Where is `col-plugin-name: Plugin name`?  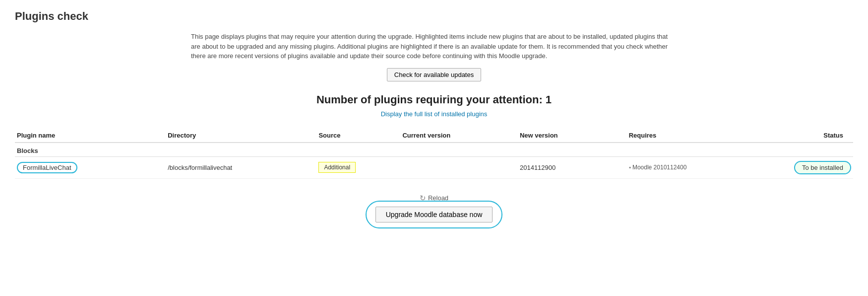
col-plugin-name: Plugin name is located at coordinates (90, 136).